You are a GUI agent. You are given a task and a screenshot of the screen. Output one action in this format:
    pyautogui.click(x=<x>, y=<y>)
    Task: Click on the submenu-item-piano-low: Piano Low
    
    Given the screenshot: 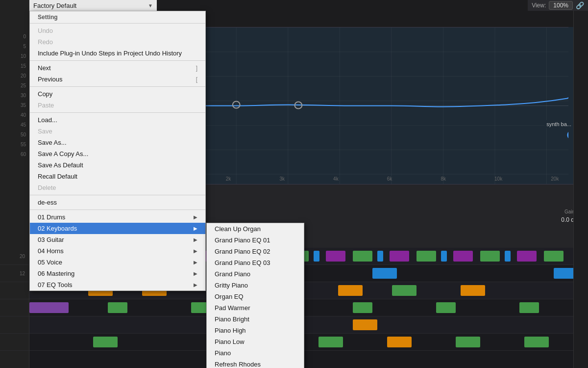 What is the action you would take?
    pyautogui.click(x=255, y=342)
    